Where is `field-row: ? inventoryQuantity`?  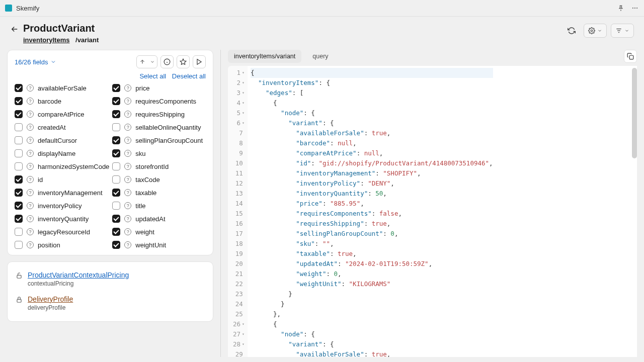 field-row: ? inventoryQuantity is located at coordinates (62, 219).